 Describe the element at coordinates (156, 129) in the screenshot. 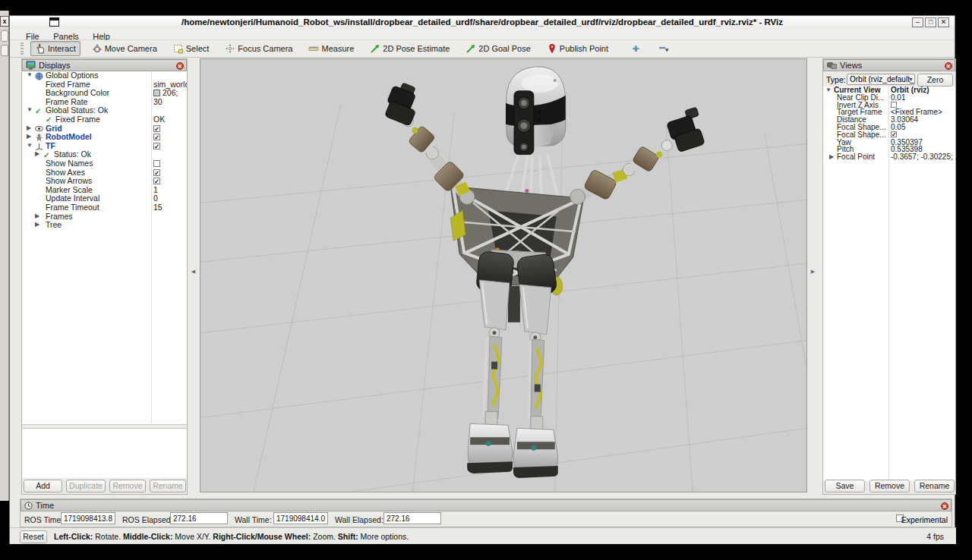

I see `grid-enabled-checkbox: ✓` at that location.